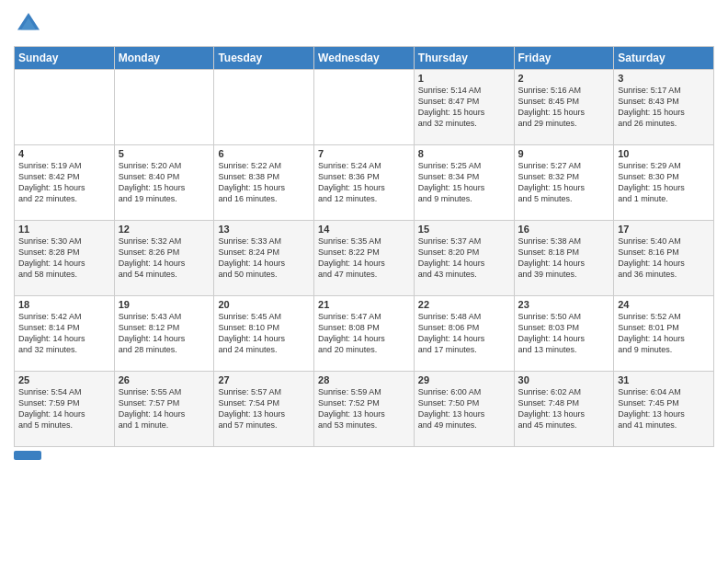 The image size is (728, 563). Describe the element at coordinates (364, 304) in the screenshot. I see `day-number: 21` at that location.